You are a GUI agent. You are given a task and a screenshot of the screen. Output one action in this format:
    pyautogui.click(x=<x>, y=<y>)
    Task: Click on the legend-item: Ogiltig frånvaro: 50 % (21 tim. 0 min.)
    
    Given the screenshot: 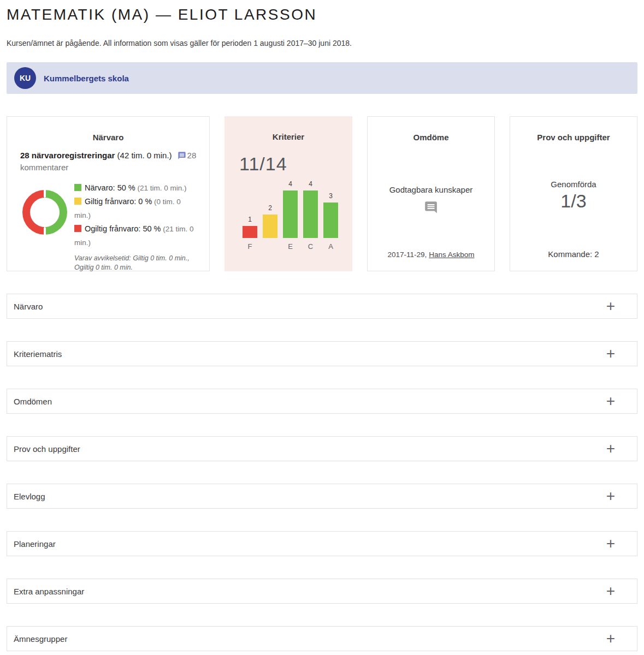 What is the action you would take?
    pyautogui.click(x=135, y=236)
    